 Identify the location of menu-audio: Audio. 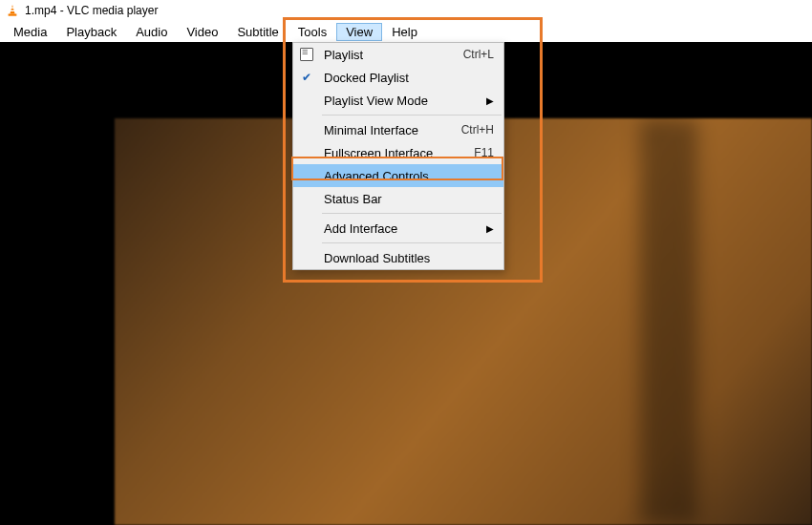
(151, 32).